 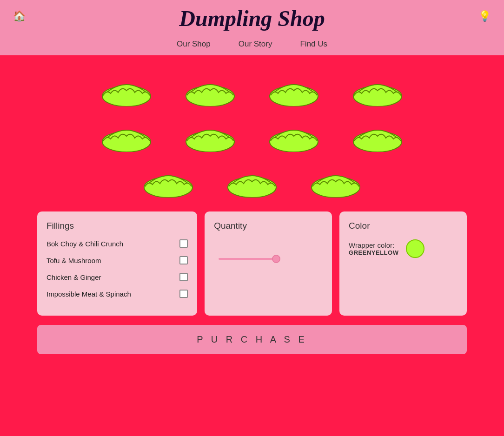 What do you see at coordinates (113, 294) in the screenshot?
I see `filling-label-4: Impossible Meat & Spinach` at bounding box center [113, 294].